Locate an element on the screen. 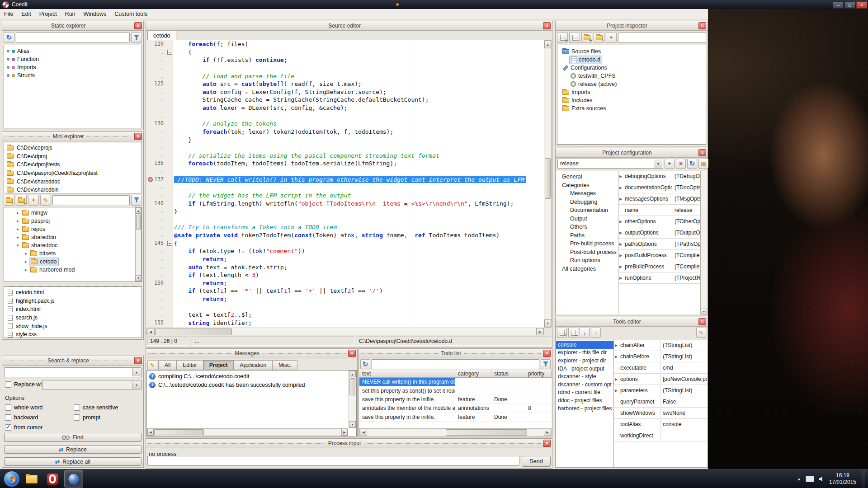 This screenshot has height=488, width=868. property-value: (TOtherOpts) is located at coordinates (686, 221).